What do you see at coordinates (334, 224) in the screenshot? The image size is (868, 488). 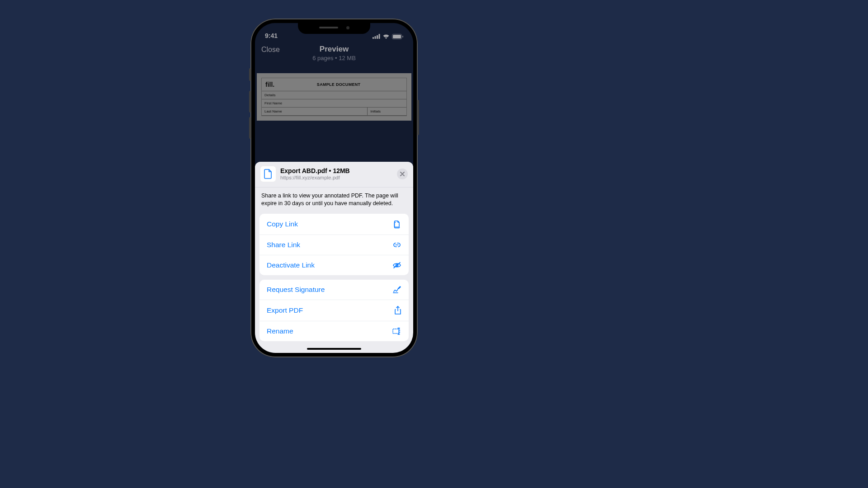 I see `copy-link-button: Copy Link` at bounding box center [334, 224].